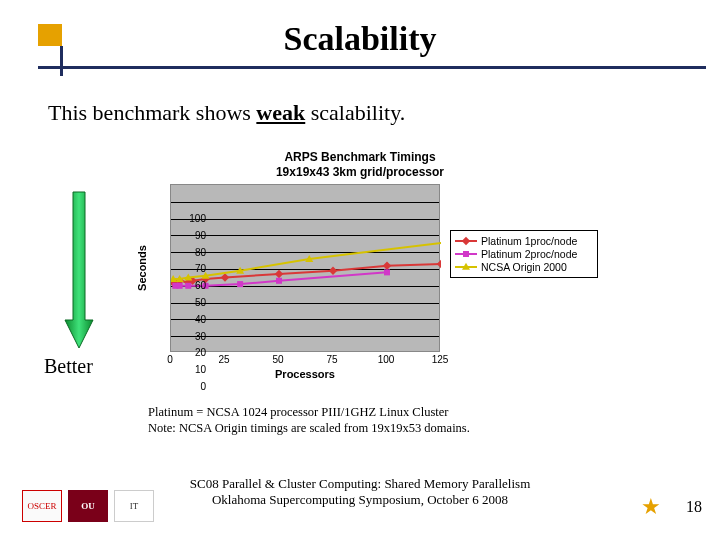 This screenshot has width=720, height=540. I want to click on series-line, so click(307, 273).